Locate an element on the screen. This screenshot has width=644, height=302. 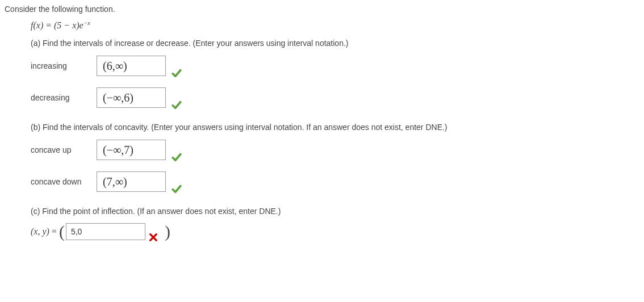
function-var: x is located at coordinates (39, 25).